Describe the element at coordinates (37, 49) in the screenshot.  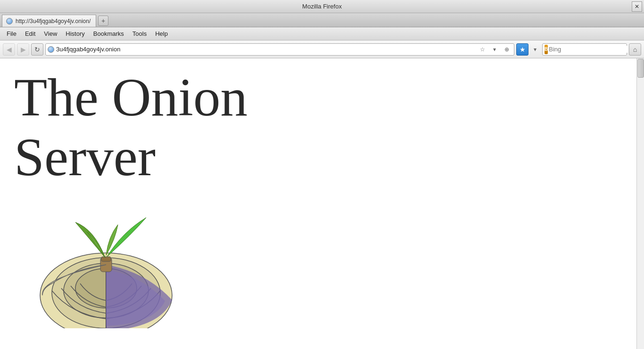
I see `reload-button: ↻` at that location.